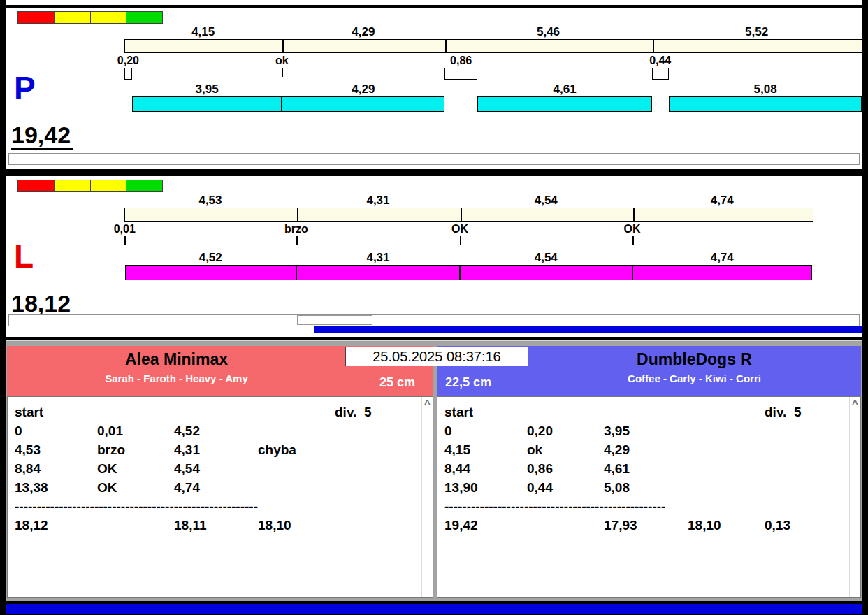  What do you see at coordinates (565, 89) in the screenshot?
I see `dog-time-label: 4,61` at bounding box center [565, 89].